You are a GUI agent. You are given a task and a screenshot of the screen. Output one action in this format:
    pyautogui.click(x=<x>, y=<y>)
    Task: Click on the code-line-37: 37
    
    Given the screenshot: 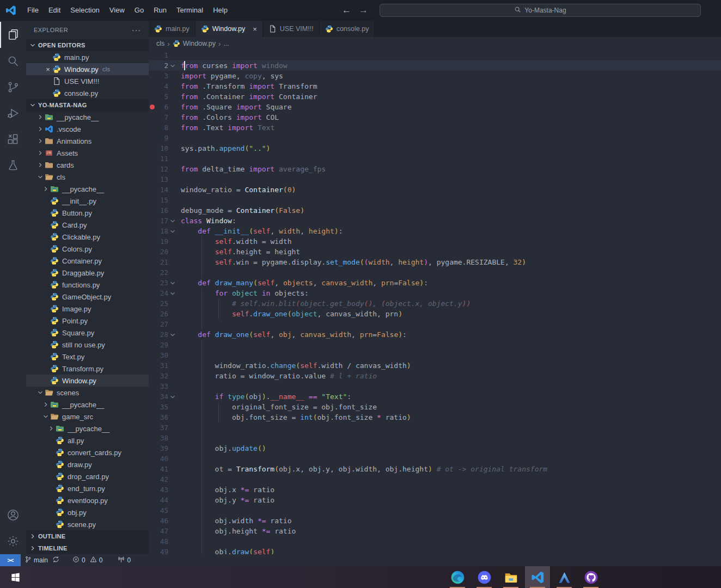 What is the action you would take?
    pyautogui.click(x=435, y=428)
    